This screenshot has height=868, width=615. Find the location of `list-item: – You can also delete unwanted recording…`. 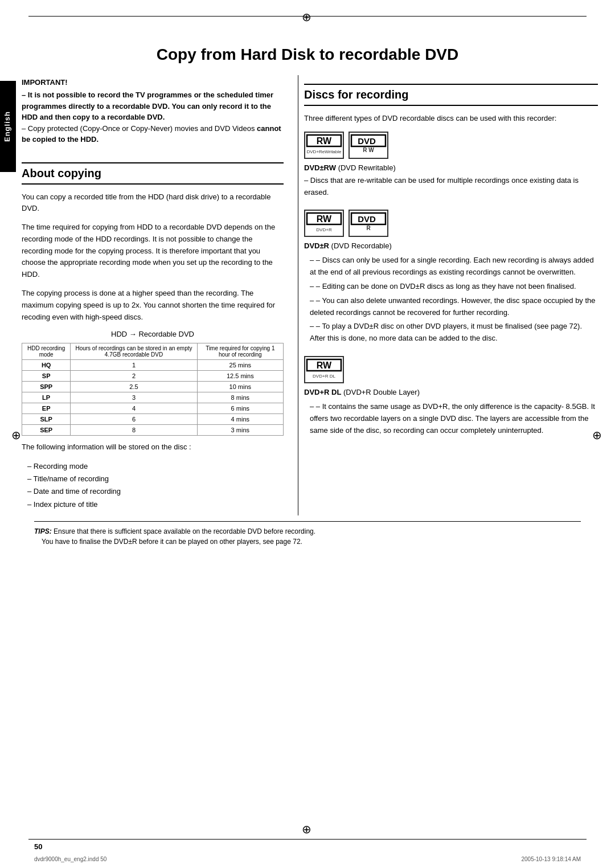

list-item: – You can also delete unwanted recording… is located at coordinates (454, 307).